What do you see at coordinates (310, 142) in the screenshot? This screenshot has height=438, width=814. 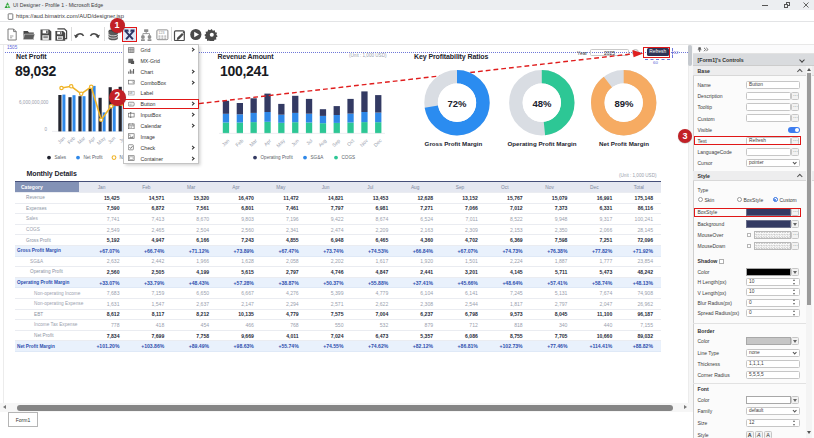 I see `svg-text: Jul` at bounding box center [310, 142].